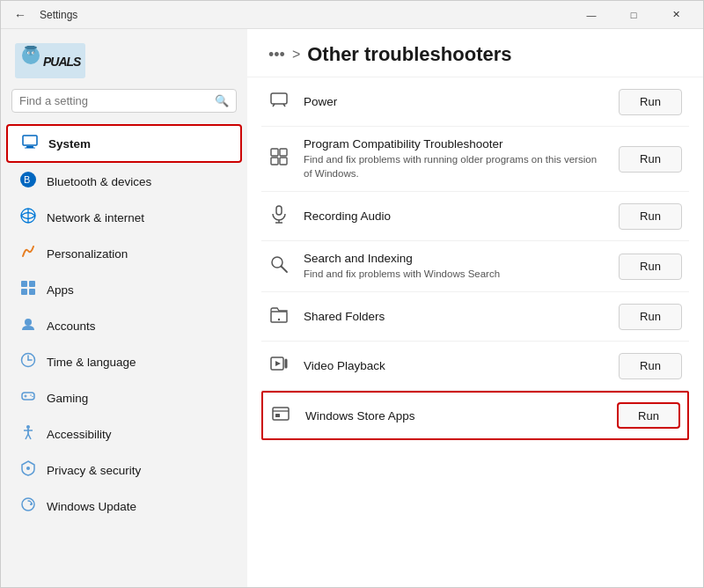  What do you see at coordinates (279, 317) in the screenshot?
I see `shared-folders-icon` at bounding box center [279, 317].